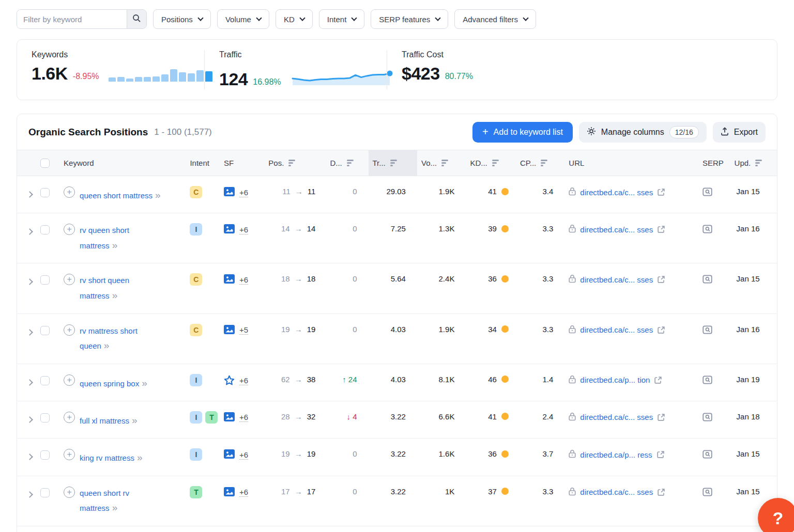 The width and height of the screenshot is (794, 532). I want to click on column-header-cpc: CP..., so click(540, 163).